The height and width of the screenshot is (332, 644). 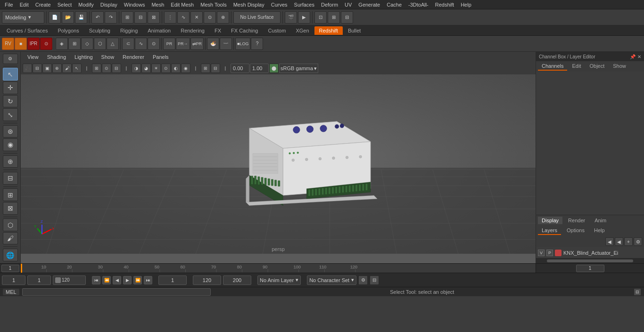 I want to click on bb-options-btn: ⊟, so click(x=374, y=280).